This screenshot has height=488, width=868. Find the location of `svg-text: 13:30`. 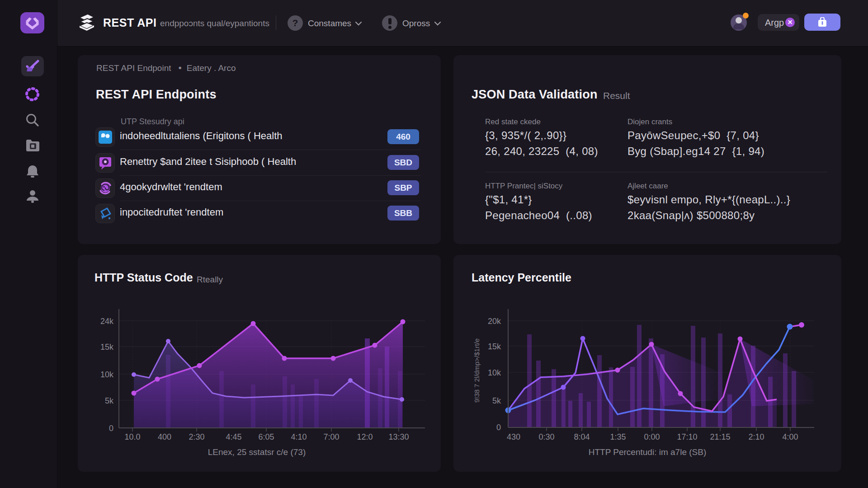

svg-text: 13:30 is located at coordinates (399, 437).